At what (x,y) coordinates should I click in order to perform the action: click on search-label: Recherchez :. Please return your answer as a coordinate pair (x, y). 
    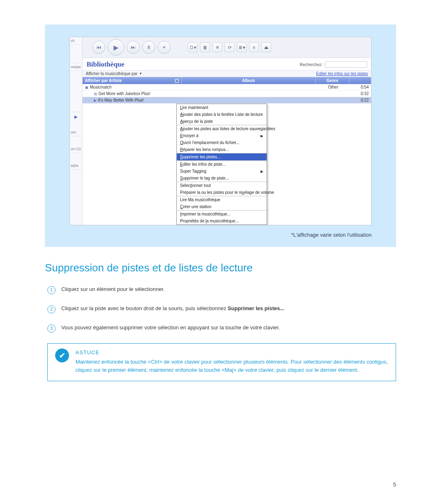
    Looking at the image, I should click on (312, 64).